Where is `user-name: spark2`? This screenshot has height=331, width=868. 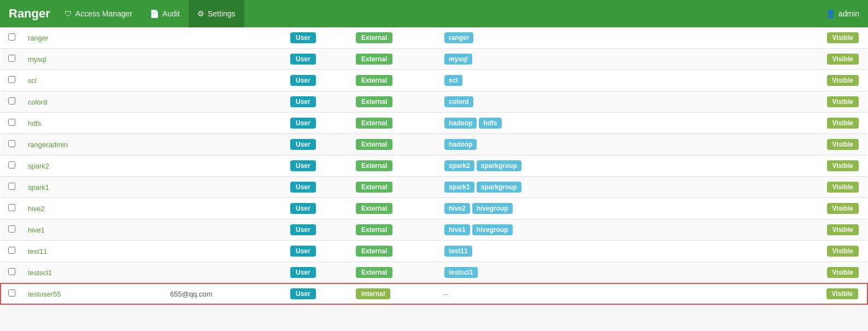 user-name: spark2 is located at coordinates (93, 166).